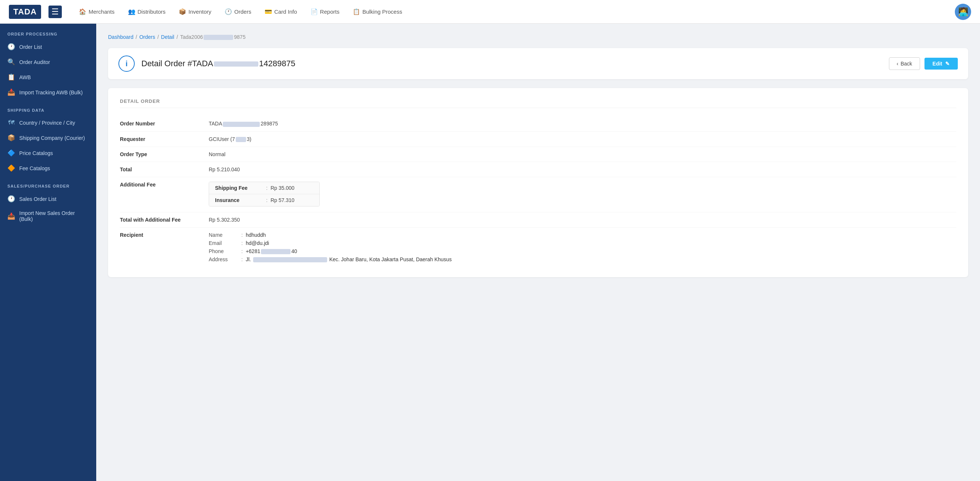 Image resolution: width=980 pixels, height=481 pixels. Describe the element at coordinates (152, 11) in the screenshot. I see `distributors-label: Distributors` at that location.